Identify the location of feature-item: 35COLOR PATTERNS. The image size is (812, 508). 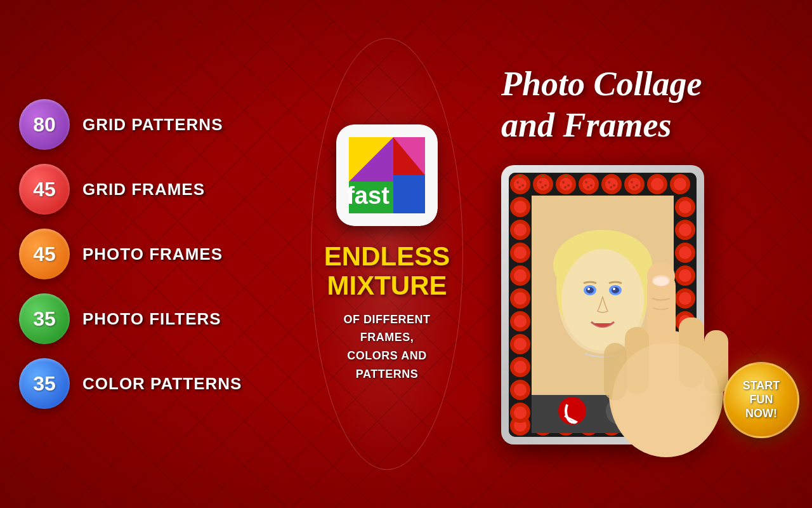
(143, 384).